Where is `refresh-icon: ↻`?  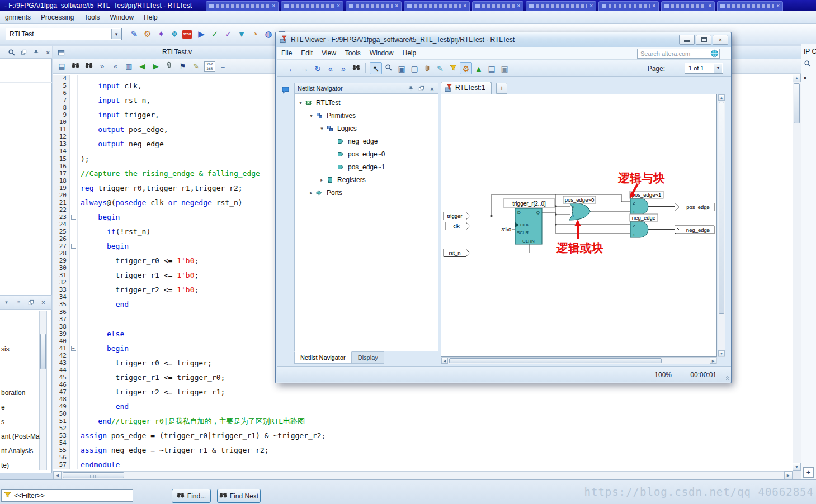 refresh-icon: ↻ is located at coordinates (318, 68).